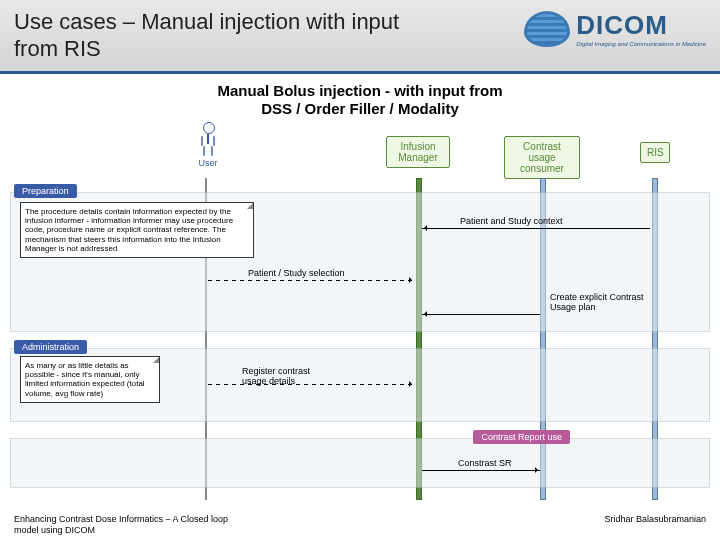 Image resolution: width=720 pixels, height=540 pixels. What do you see at coordinates (296, 273) in the screenshot?
I see `msg-patient-study-selection: Patient / Study selection` at bounding box center [296, 273].